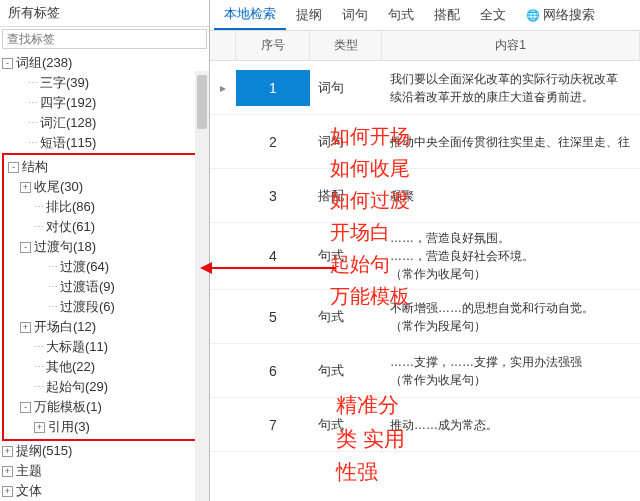  Describe the element at coordinates (29, 63) in the screenshot. I see `node-label: 词组` at that location.